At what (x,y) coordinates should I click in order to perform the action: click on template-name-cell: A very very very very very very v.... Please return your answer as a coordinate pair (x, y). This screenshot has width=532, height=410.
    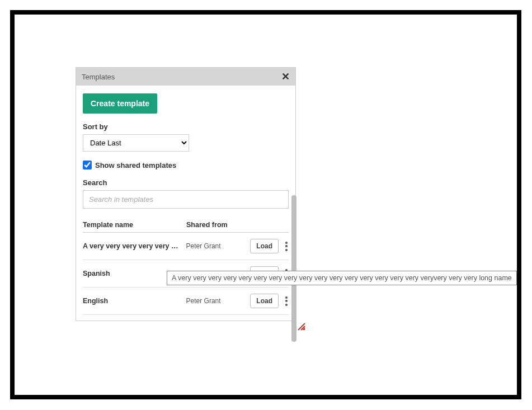
    Looking at the image, I should click on (134, 246).